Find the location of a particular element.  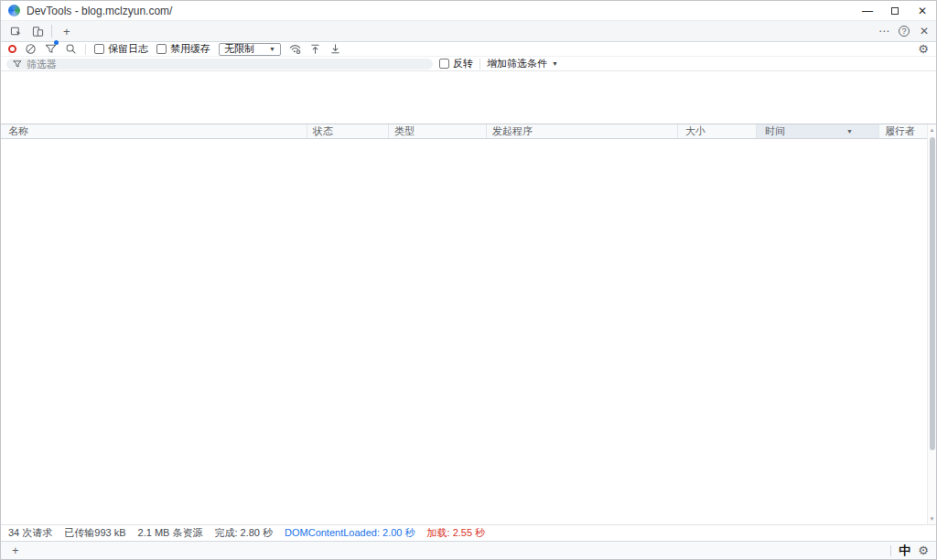

finish-time: 完成: 2.80 秒 is located at coordinates (243, 533).